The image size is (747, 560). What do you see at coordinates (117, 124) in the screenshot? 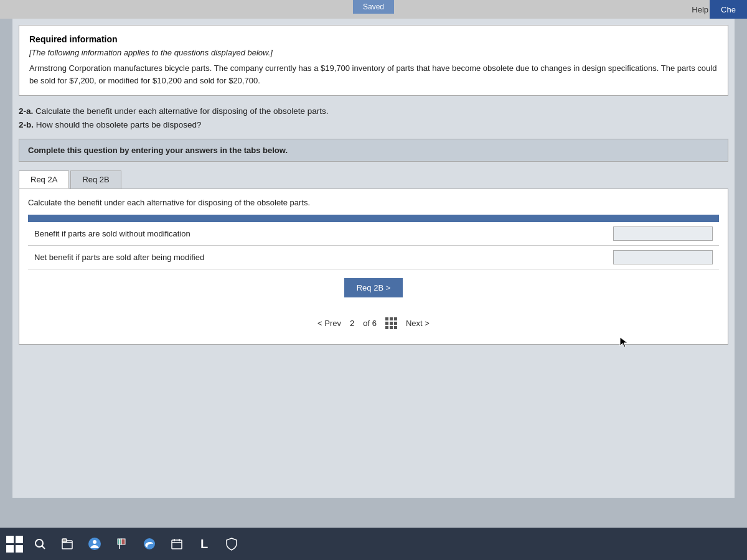
I see `q2b-text: How should the obsolete parts be dispose…` at bounding box center [117, 124].